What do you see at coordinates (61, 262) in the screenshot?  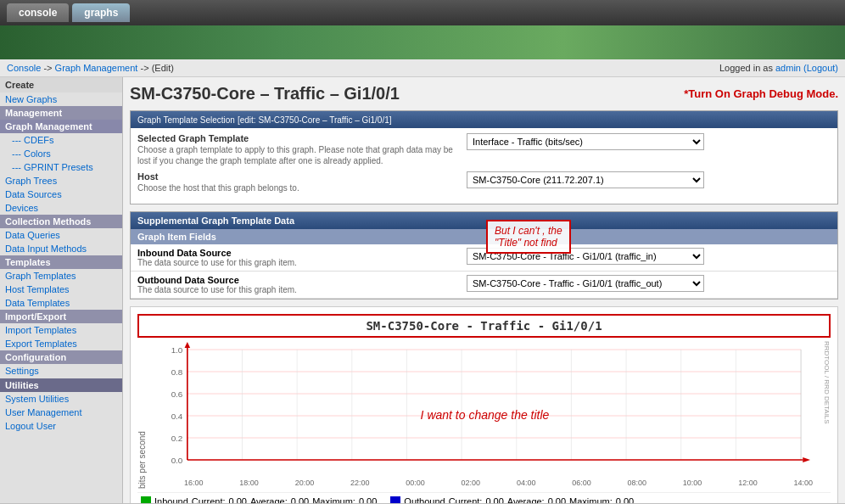 I see `sidebar-templates-label: Templates` at bounding box center [61, 262].